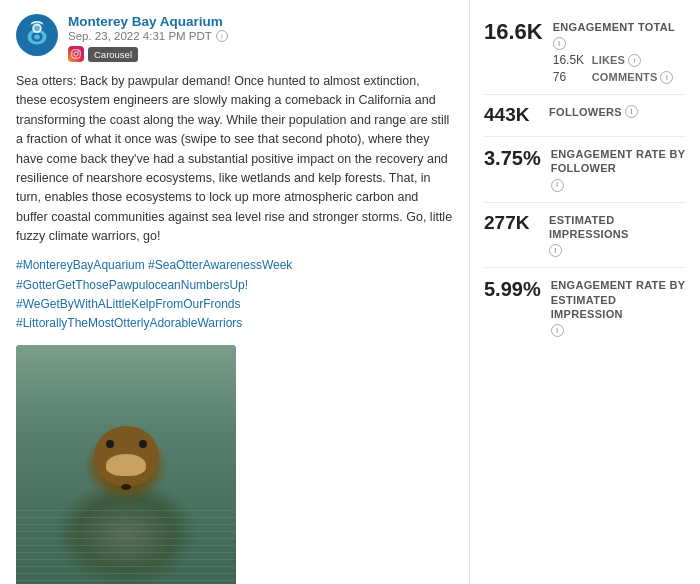  What do you see at coordinates (585, 52) in the screenshot?
I see `engagement-total-main: 16.6K ENGAGEMENT TOTAL i 16.5K LIKES i 7…` at bounding box center [585, 52].